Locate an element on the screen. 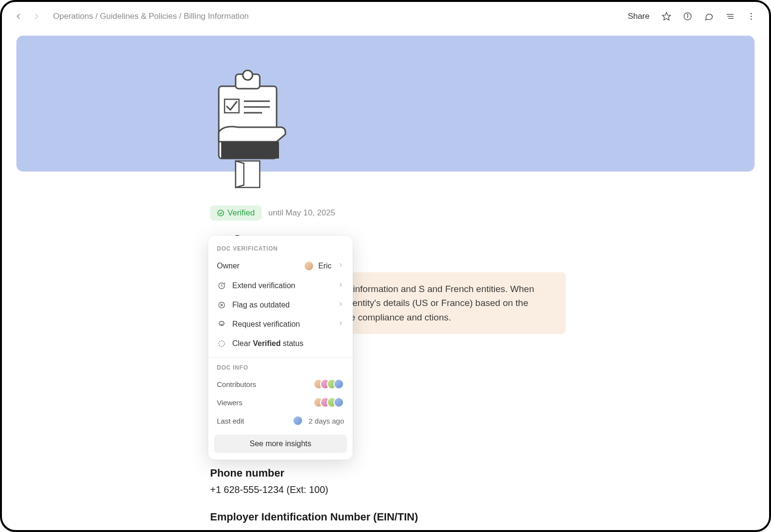  dashed-circle-icon is located at coordinates (222, 344).